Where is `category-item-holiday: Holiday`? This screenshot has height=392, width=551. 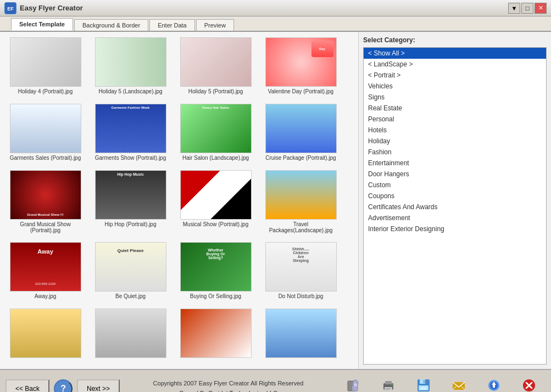 category-item-holiday: Holiday is located at coordinates (455, 141).